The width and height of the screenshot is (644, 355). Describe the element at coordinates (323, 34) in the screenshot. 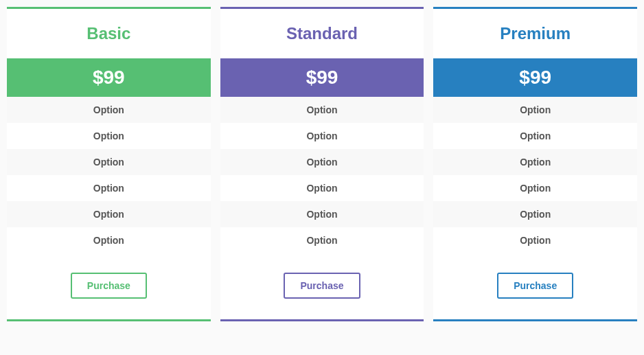

I see `plan-title: Standard` at that location.